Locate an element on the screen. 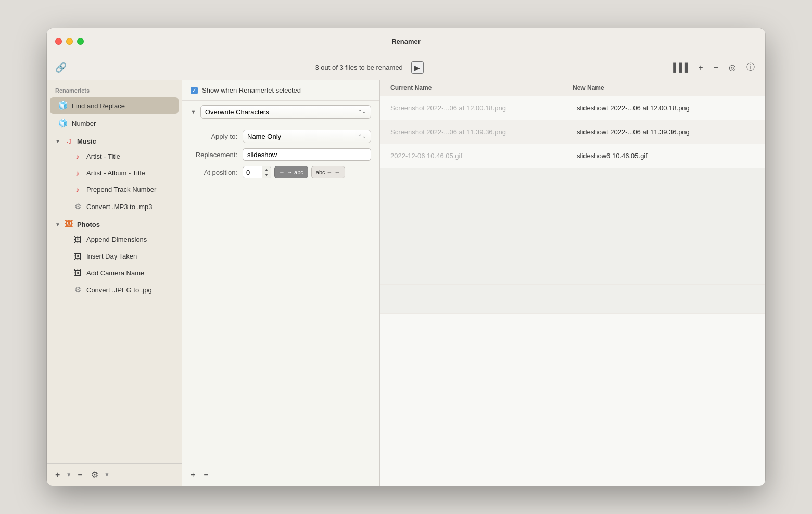 The width and height of the screenshot is (812, 514). checkbox-check-icon: ✓ is located at coordinates (194, 91).